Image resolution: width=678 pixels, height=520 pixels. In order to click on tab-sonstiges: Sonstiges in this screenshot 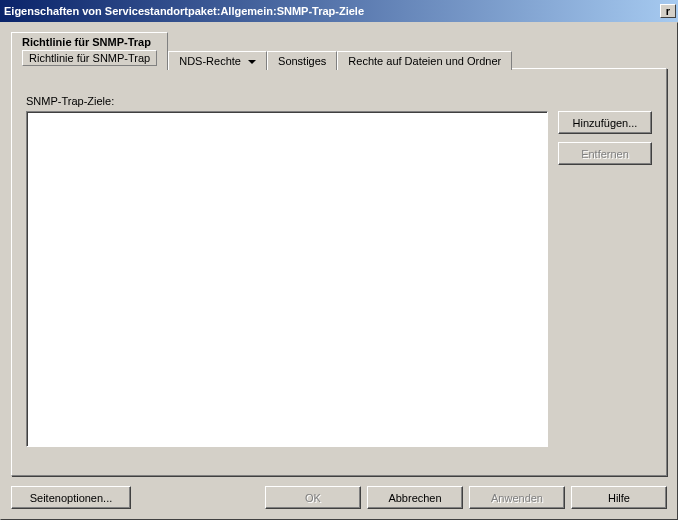, I will do `click(302, 60)`.